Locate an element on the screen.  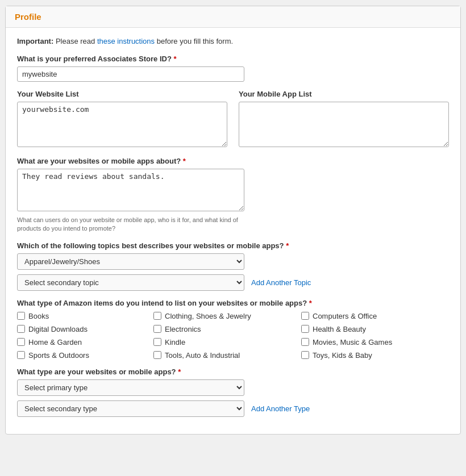
computers-checkbox is located at coordinates (305, 316).